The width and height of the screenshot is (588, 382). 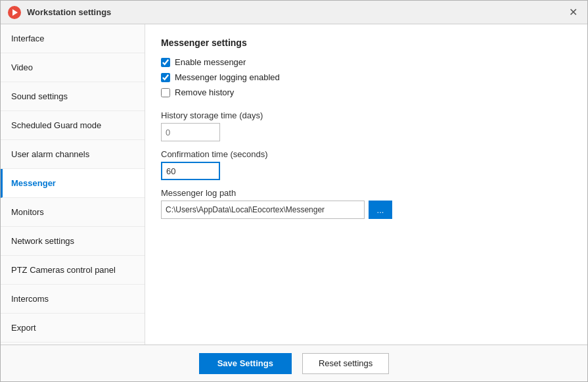 I want to click on history-storage-input, so click(x=191, y=132).